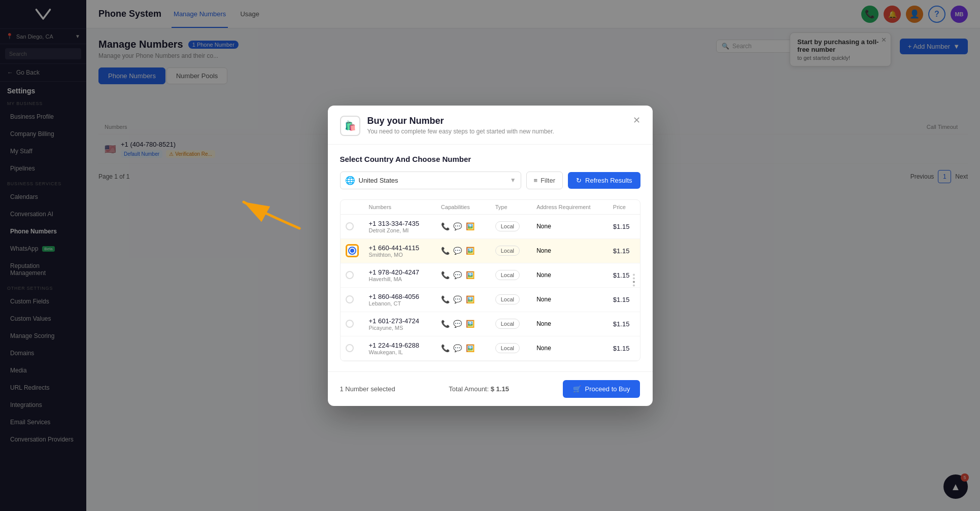  I want to click on col-select, so click(352, 207).